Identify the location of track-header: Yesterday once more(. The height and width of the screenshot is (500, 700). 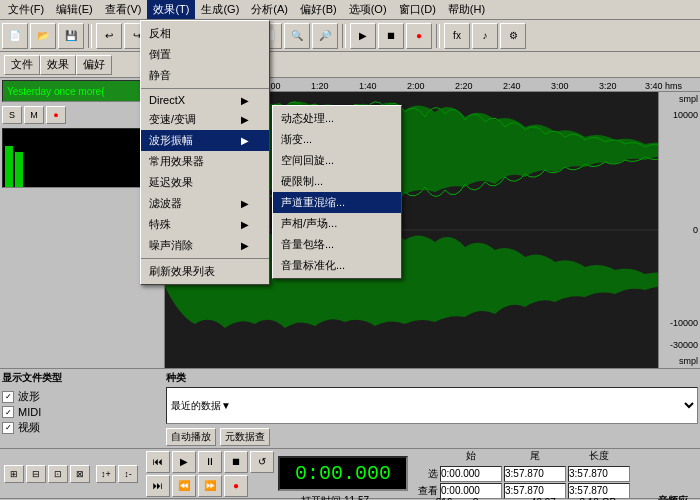
(82, 91).